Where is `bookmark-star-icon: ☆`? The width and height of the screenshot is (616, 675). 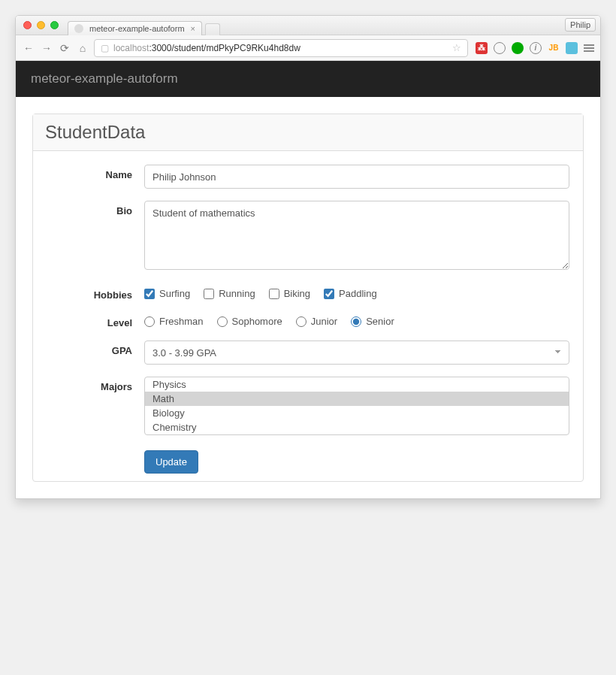 bookmark-star-icon: ☆ is located at coordinates (457, 48).